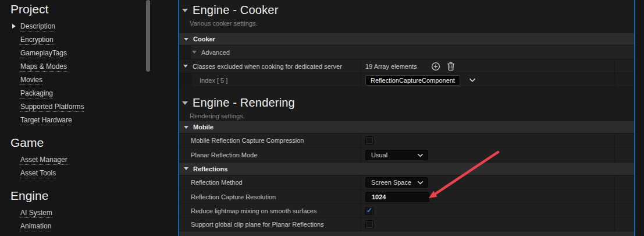 The image size is (644, 236). Describe the element at coordinates (270, 66) in the screenshot. I see `property-label: Classes excluded when cooking for dedica…` at that location.